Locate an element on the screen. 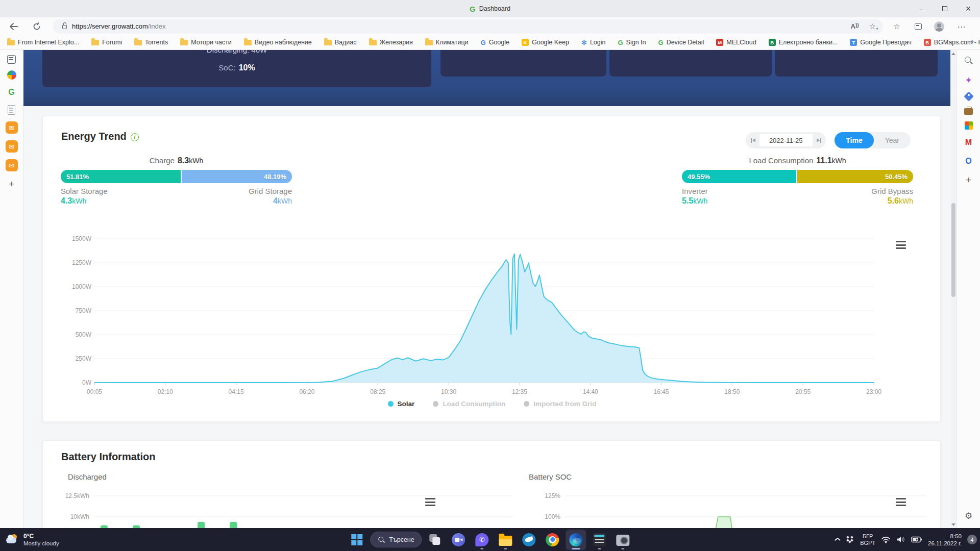 The width and height of the screenshot is (980, 551). bookmark-label: Вадиас is located at coordinates (346, 42).